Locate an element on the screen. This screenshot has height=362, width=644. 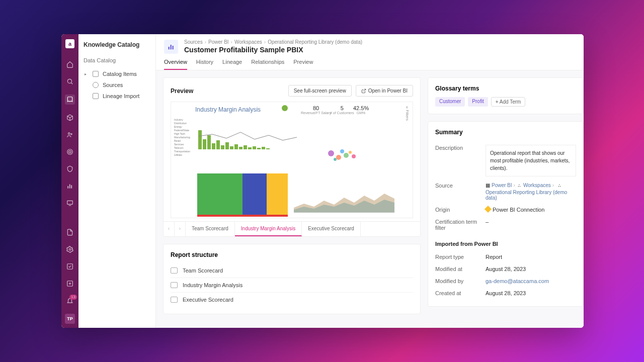
glossary-title: Glossary terms is located at coordinates (506, 88).